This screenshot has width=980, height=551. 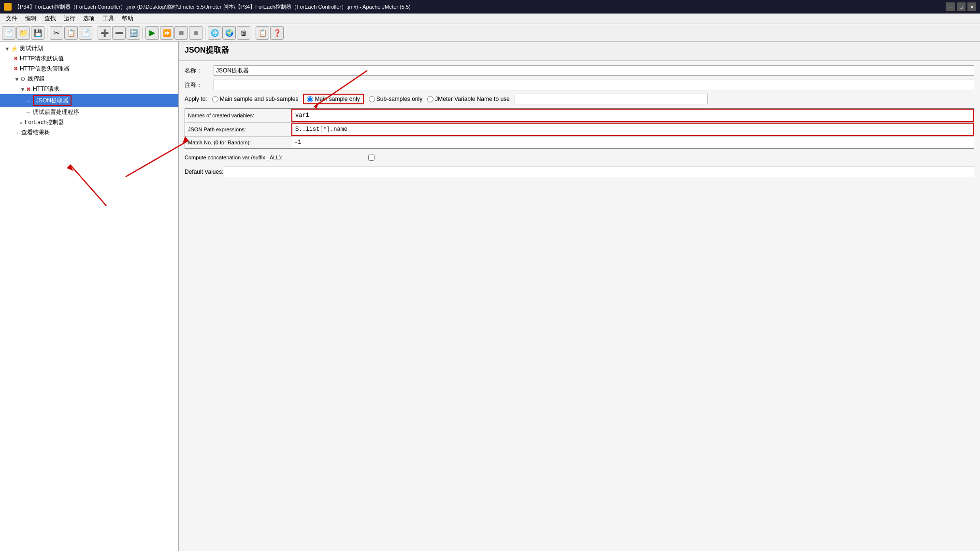 What do you see at coordinates (262, 33) in the screenshot?
I see `log-button: 📋` at bounding box center [262, 33].